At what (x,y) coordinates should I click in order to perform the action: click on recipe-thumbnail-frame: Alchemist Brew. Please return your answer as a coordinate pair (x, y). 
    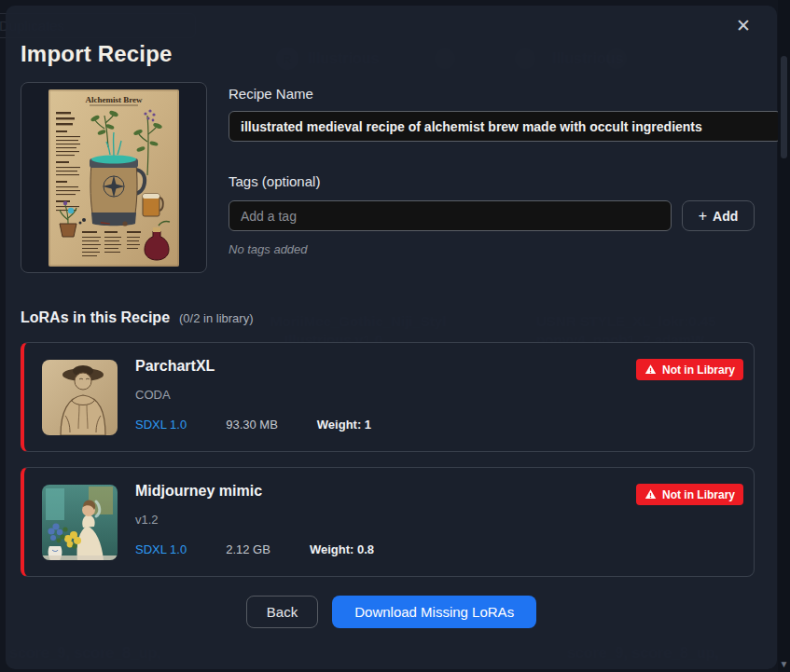
    Looking at the image, I should click on (114, 177).